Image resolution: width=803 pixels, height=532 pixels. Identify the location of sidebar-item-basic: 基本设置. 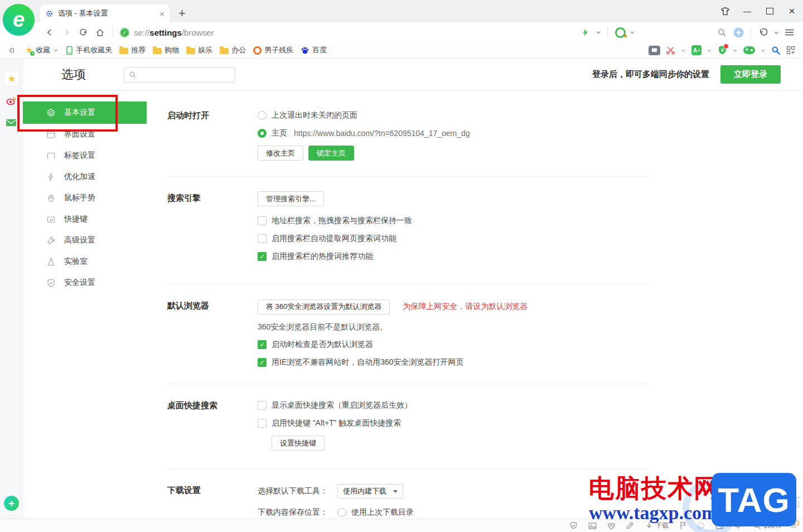
(85, 113).